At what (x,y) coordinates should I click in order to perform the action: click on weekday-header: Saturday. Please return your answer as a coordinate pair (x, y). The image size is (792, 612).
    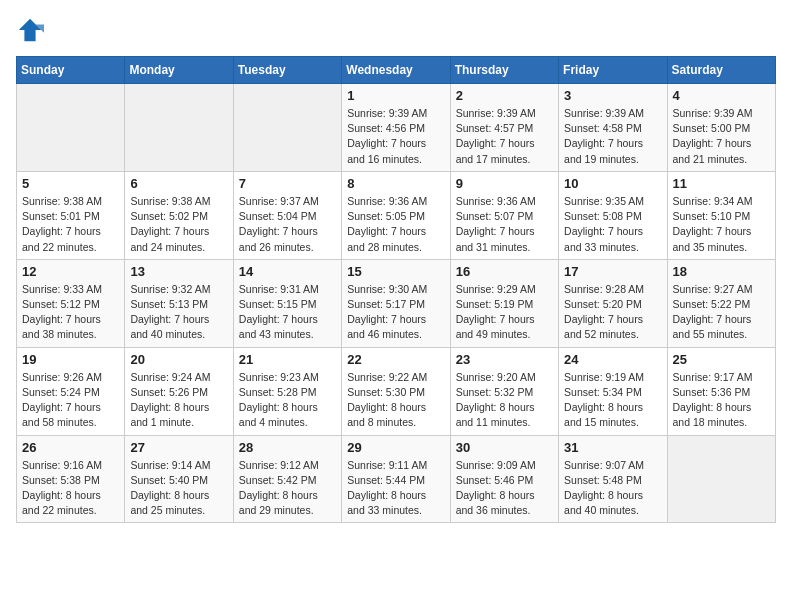
    Looking at the image, I should click on (721, 70).